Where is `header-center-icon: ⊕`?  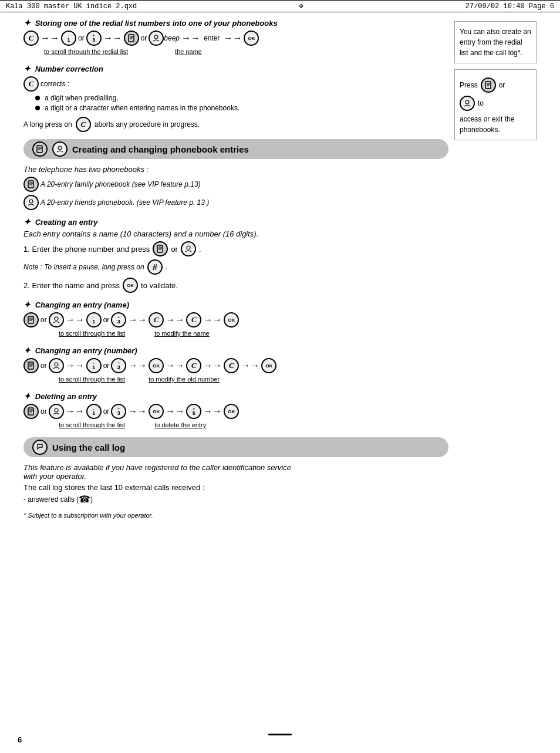 header-center-icon: ⊕ is located at coordinates (301, 6).